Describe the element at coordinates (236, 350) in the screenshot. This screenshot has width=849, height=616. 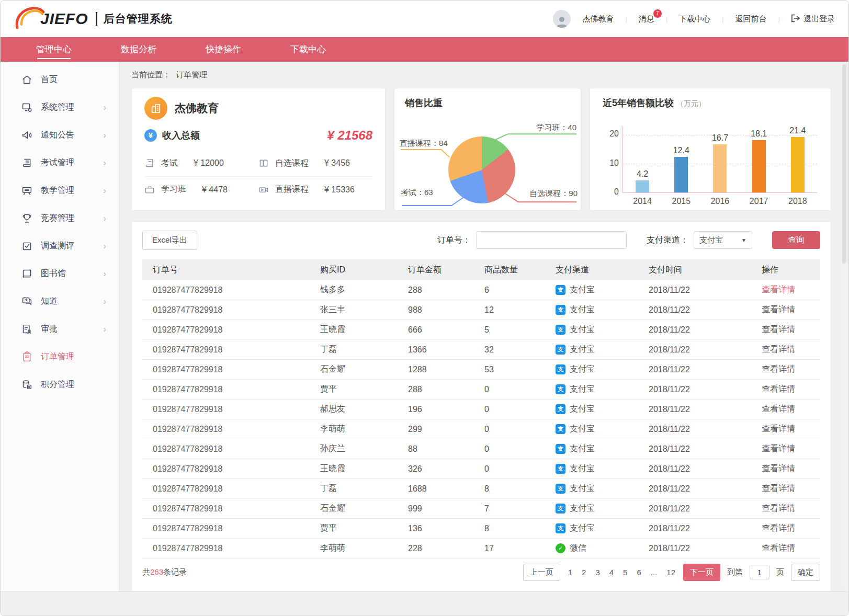
I see `cell-order-no: 019287477829918` at that location.